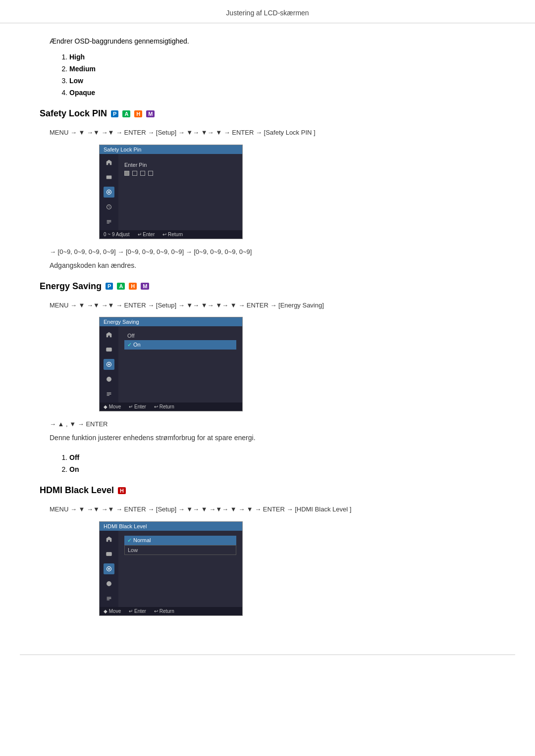 This screenshot has height=756, width=535. What do you see at coordinates (272, 265) in the screenshot?
I see `safety-lock-note: Adgangskoden kan ændres.` at bounding box center [272, 265].